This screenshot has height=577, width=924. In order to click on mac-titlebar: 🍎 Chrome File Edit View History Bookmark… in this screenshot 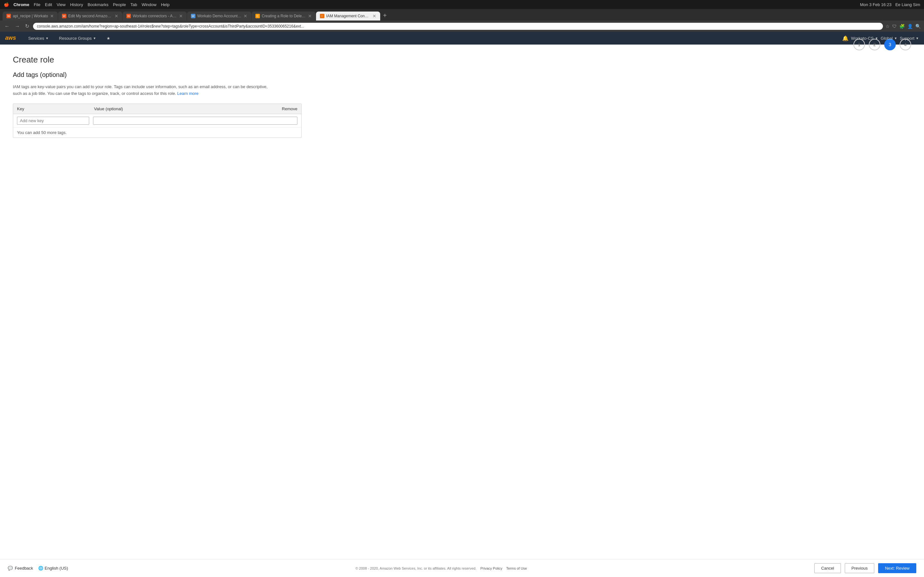, I will do `click(462, 5)`.